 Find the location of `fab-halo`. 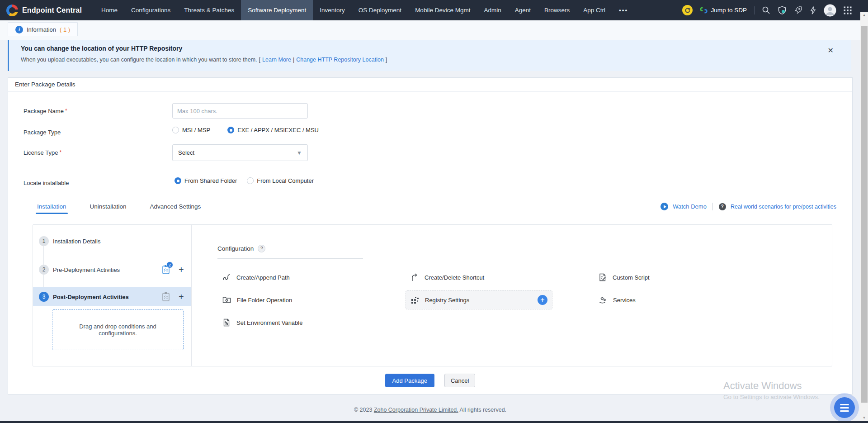

fab-halo is located at coordinates (844, 408).